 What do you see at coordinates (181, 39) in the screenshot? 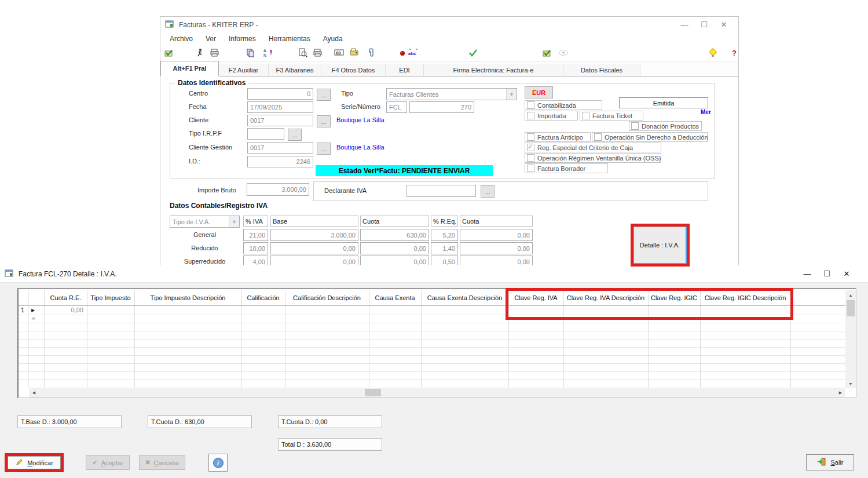
I see `menu-archivo: Archivo` at bounding box center [181, 39].